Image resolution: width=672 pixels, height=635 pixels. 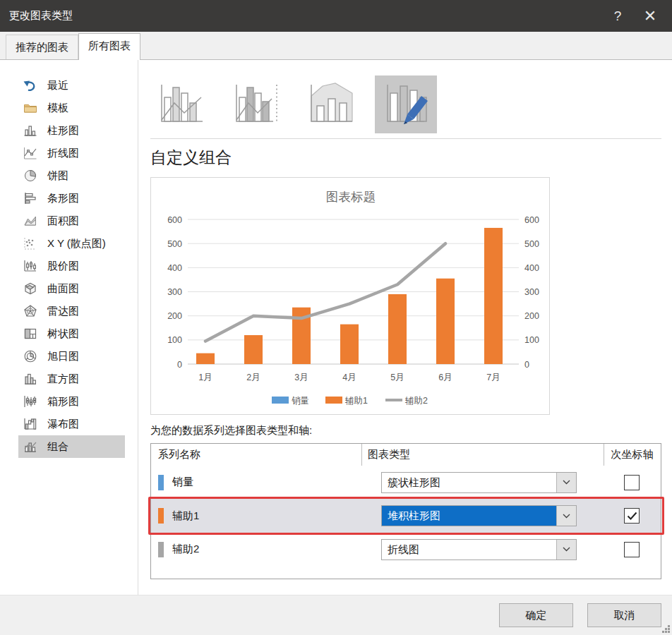 I want to click on chart-type-dropdown-sales: 簇状柱形图, so click(x=479, y=483).